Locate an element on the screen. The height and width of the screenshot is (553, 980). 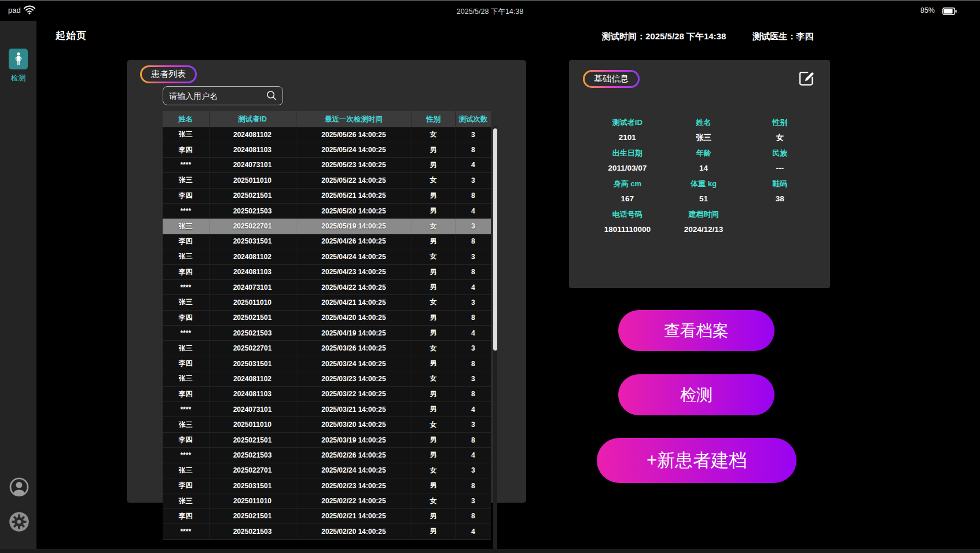
table-row: 李四 2024081103 2025/03/22 14:00:25 男 8 is located at coordinates (326, 394).